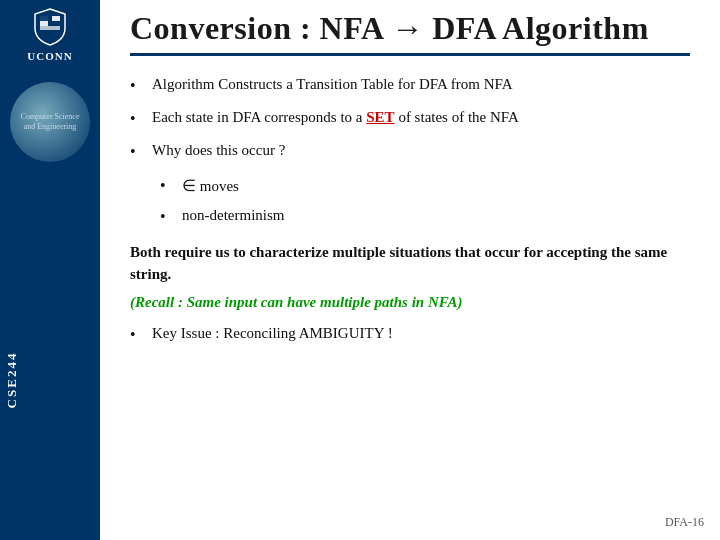  Describe the element at coordinates (410, 303) in the screenshot. I see `recall-block: (Recall : Same input can have multiple p…` at that location.